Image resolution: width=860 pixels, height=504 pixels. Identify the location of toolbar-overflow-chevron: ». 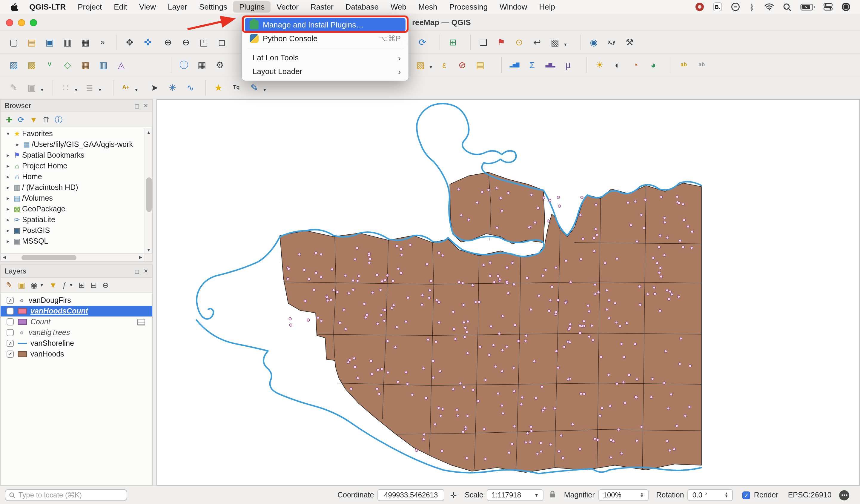
(102, 42).